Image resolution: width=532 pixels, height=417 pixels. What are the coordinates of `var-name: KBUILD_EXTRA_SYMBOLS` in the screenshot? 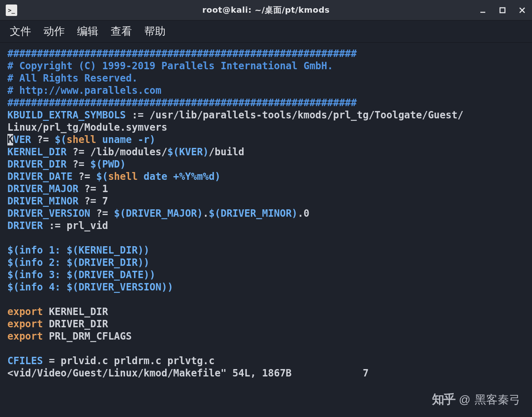 It's located at (66, 115).